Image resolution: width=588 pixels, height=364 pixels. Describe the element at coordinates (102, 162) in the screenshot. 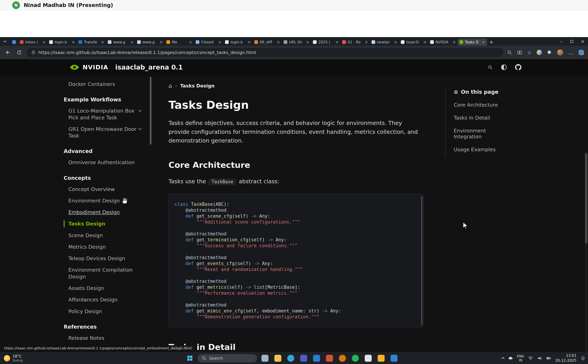

I see `sidebar-item-omniverse-authentication: Omniverse Authentication` at that location.